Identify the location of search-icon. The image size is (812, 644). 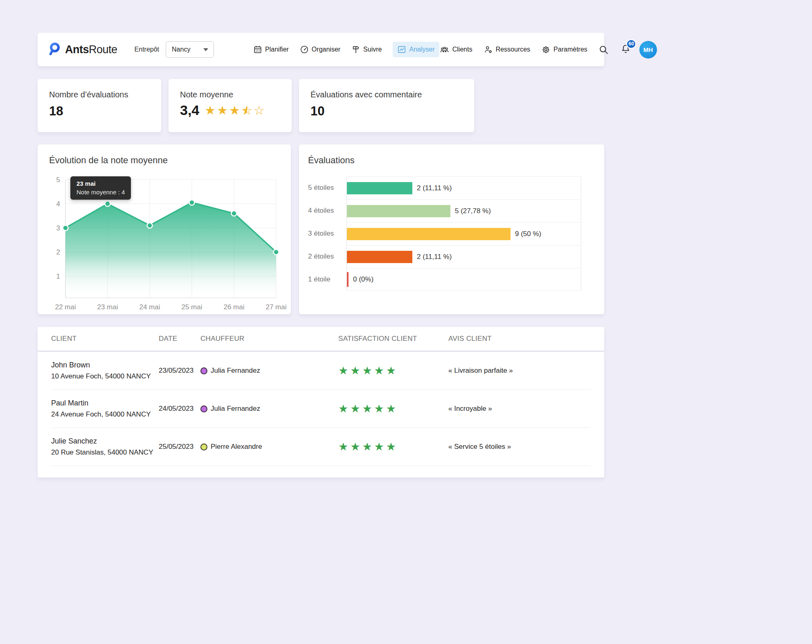
(604, 50).